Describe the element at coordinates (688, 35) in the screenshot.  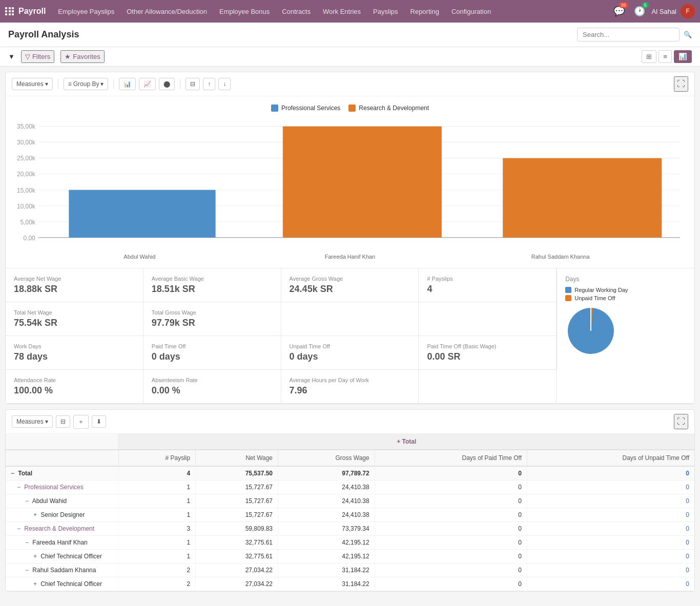
I see `search-icon: 🔍` at that location.